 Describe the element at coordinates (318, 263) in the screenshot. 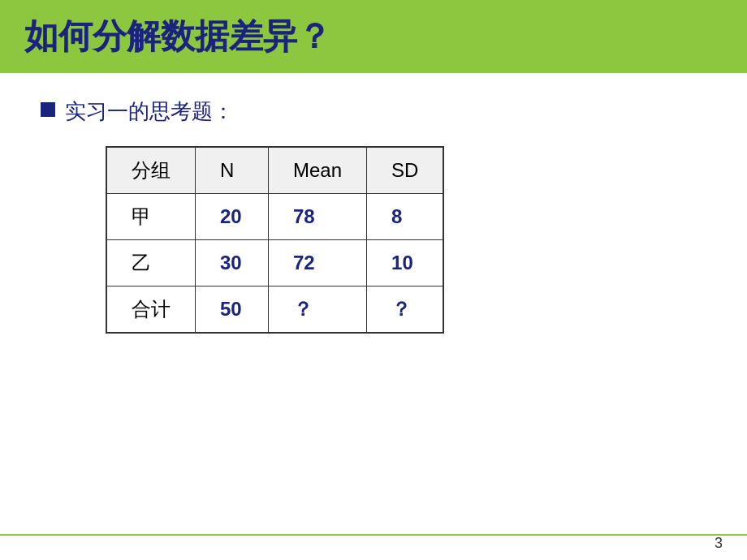

I see `cell-mean-2: 72` at that location.